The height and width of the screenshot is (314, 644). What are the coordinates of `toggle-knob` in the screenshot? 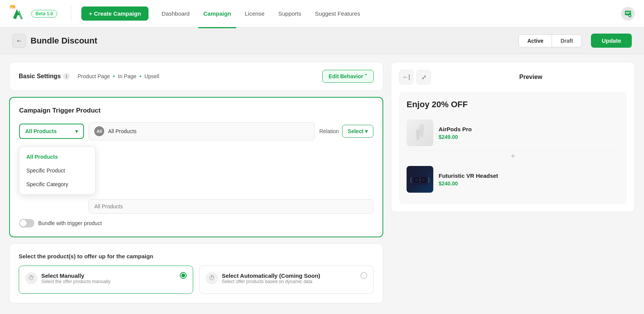 It's located at (23, 223).